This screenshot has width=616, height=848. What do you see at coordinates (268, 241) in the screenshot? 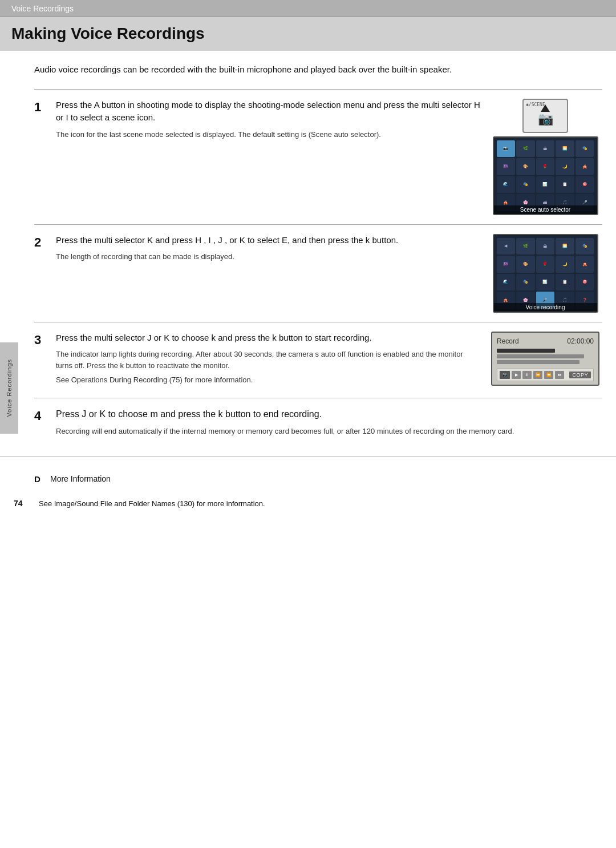
I see `step-2-main-text: Press the multi selector K and press H ,…` at bounding box center [268, 241].